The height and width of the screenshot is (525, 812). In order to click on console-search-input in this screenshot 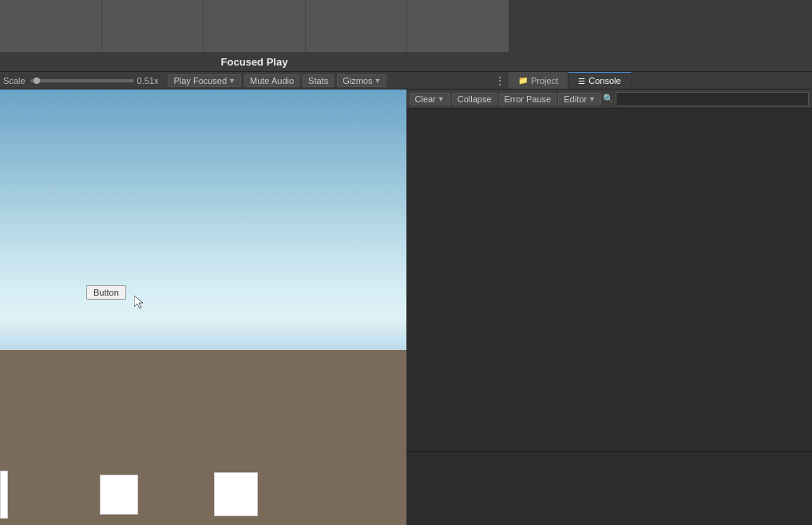, I will do `click(712, 99)`.